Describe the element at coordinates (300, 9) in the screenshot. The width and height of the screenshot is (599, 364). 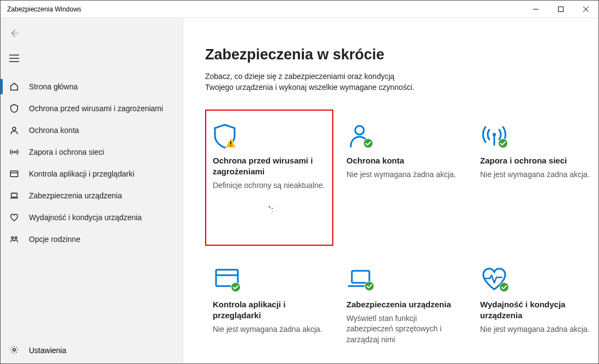
I see `titlebar: Zabezpieczenia Windows` at that location.